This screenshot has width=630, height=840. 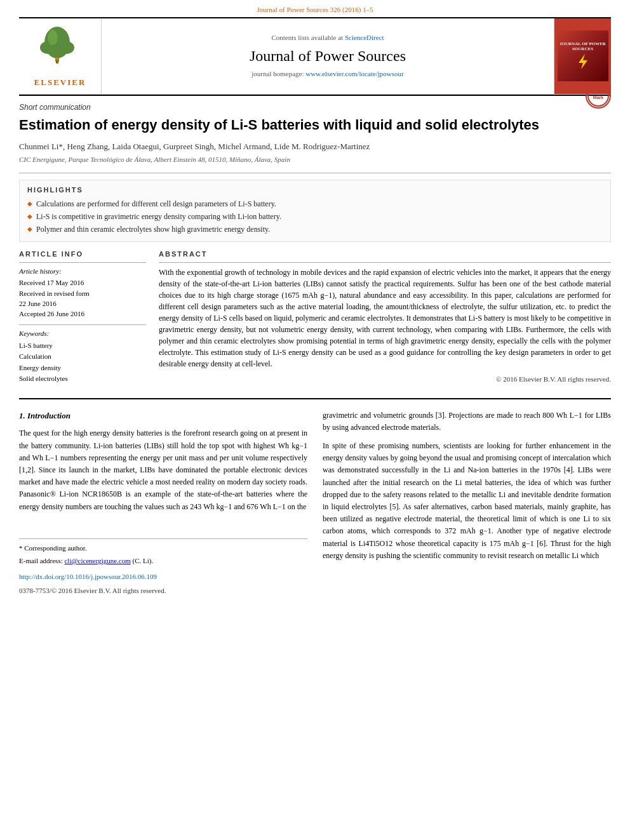 I want to click on keyword-3: Energy density, so click(x=83, y=368).